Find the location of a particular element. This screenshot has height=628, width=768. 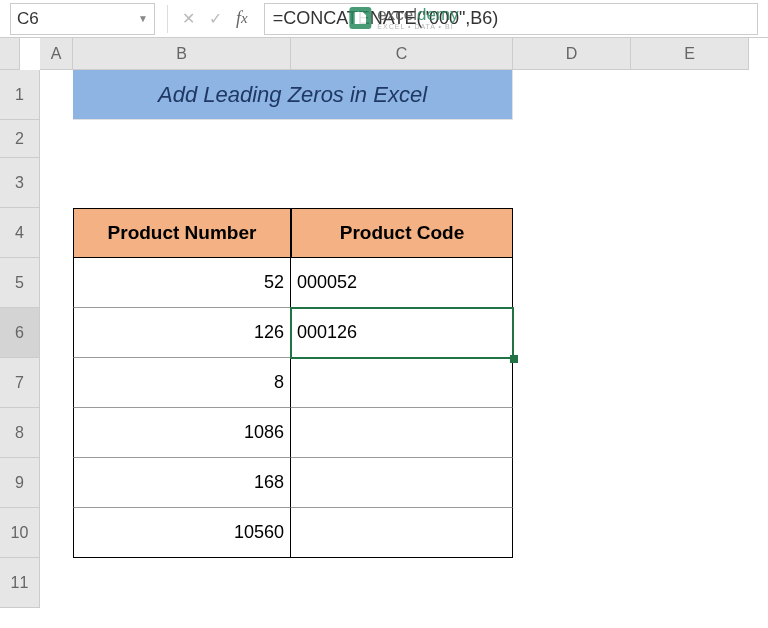

cell-c6: 000126 is located at coordinates (402, 333).